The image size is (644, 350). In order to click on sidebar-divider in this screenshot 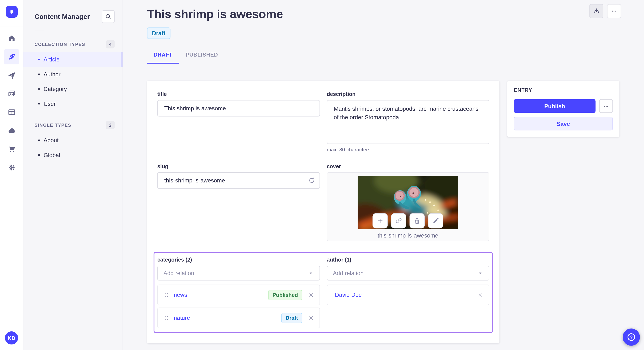, I will do `click(40, 30)`.